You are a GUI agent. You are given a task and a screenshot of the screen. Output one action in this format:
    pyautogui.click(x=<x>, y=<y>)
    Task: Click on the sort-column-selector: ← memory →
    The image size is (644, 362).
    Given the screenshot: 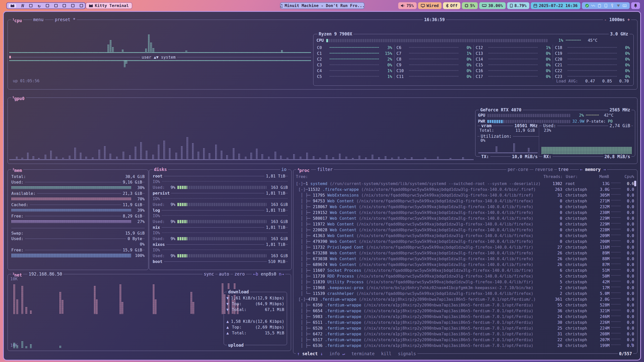 What is the action you would take?
    pyautogui.click(x=593, y=169)
    